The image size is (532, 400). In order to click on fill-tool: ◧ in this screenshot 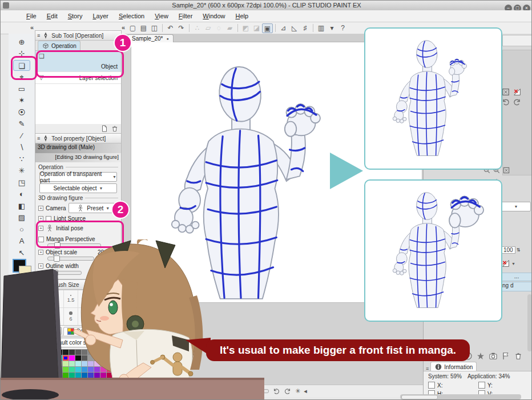, I will do `click(22, 206)`.